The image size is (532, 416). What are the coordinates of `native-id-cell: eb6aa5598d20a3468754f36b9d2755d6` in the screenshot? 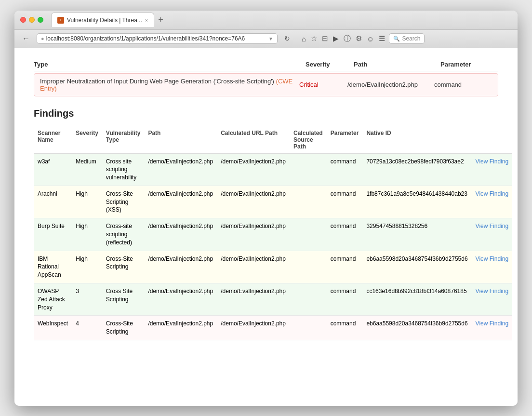 It's located at (417, 328).